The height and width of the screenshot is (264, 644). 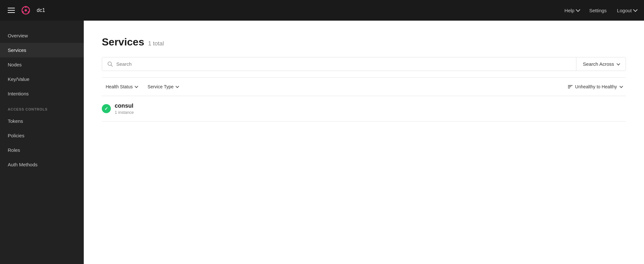 I want to click on settings-link: Settings, so click(x=598, y=10).